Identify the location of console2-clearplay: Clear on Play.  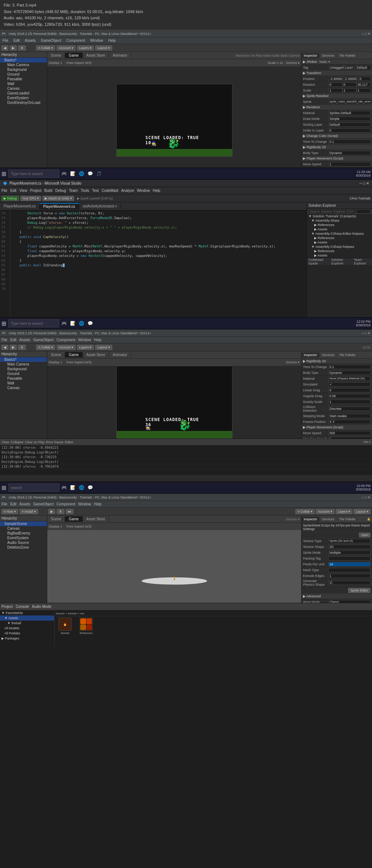
(35, 442).